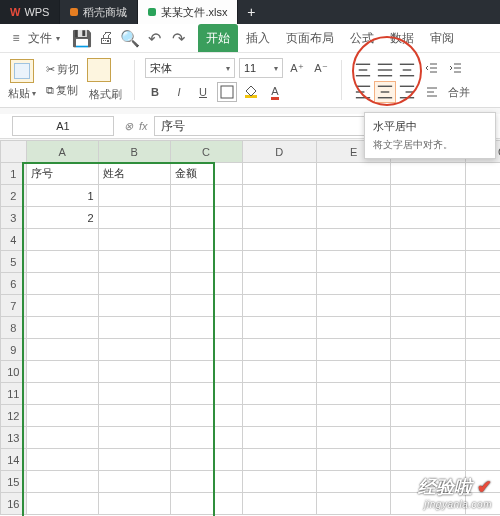 Image resolution: width=500 pixels, height=516 pixels. What do you see at coordinates (275, 92) in the screenshot?
I see `font-color-button: A` at bounding box center [275, 92].